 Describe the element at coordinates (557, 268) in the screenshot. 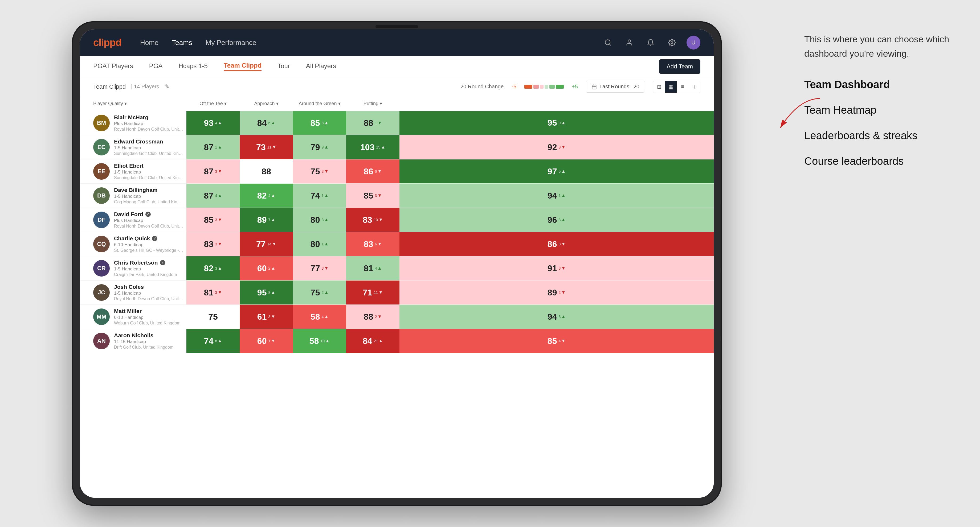

I see `metric-inner: 913▼` at that location.